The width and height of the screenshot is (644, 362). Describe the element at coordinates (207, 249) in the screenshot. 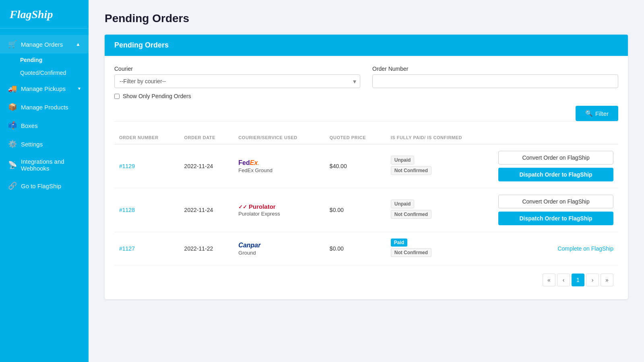

I see `order-date-cell: 2022-11-22` at that location.